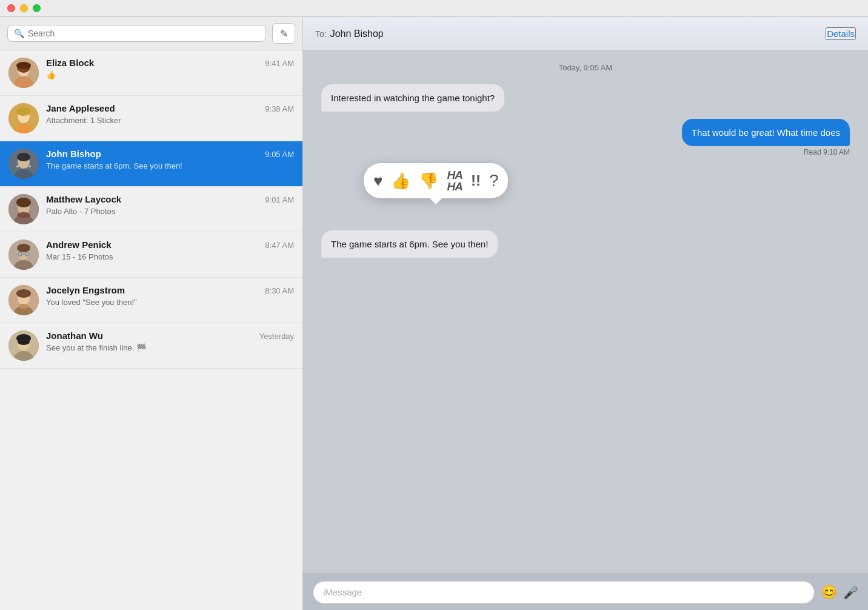 The width and height of the screenshot is (868, 610). I want to click on conv-content-jonathan: Jonathan Wu Yesterday See you at the fin…, so click(170, 342).